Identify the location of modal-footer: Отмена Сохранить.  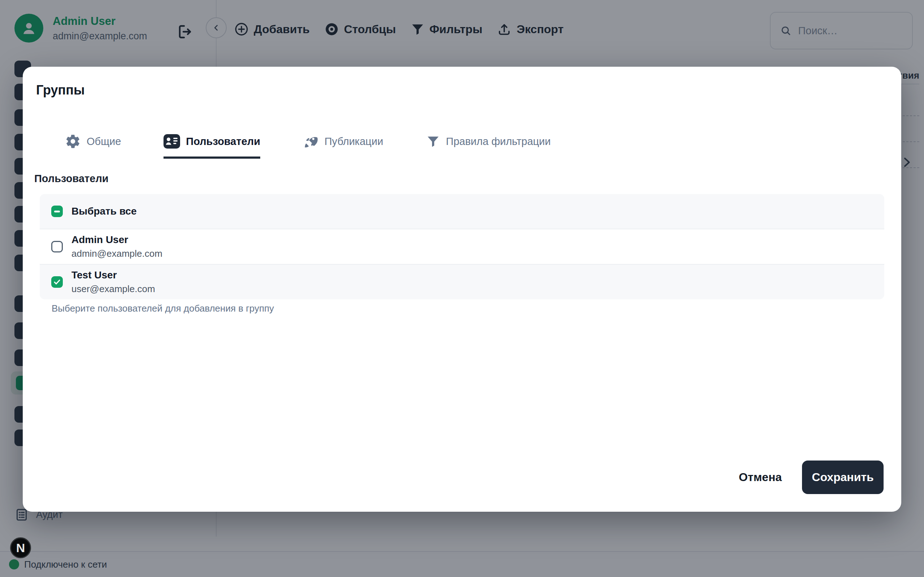
(809, 477).